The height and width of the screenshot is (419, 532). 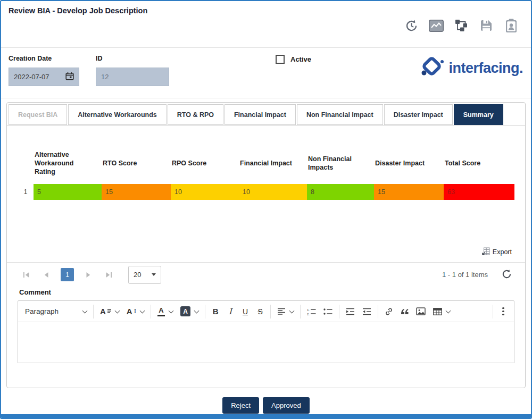 I want to click on interfacing-logo: interfacing., so click(x=471, y=68).